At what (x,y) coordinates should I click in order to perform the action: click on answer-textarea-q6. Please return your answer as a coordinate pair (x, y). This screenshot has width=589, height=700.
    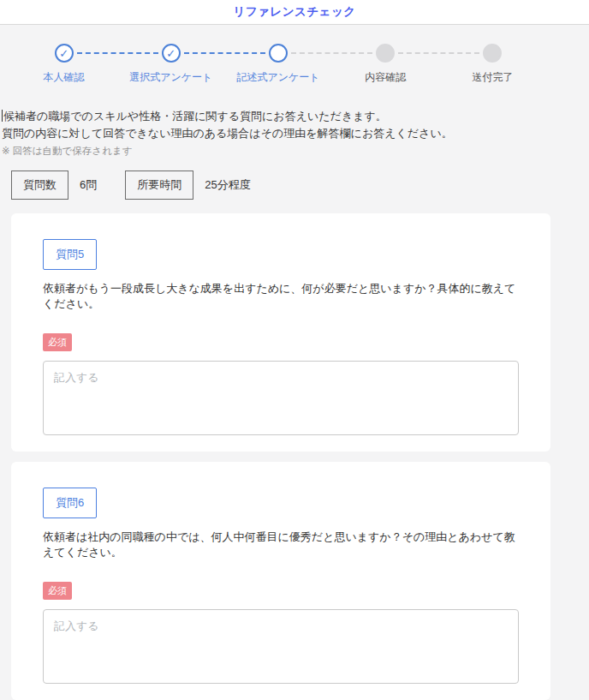
    Looking at the image, I should click on (281, 646).